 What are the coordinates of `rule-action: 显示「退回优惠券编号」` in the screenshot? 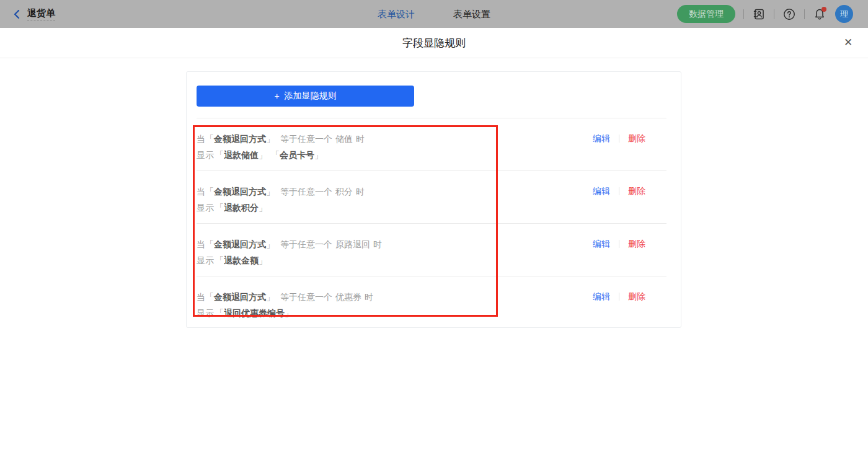 It's located at (432, 313).